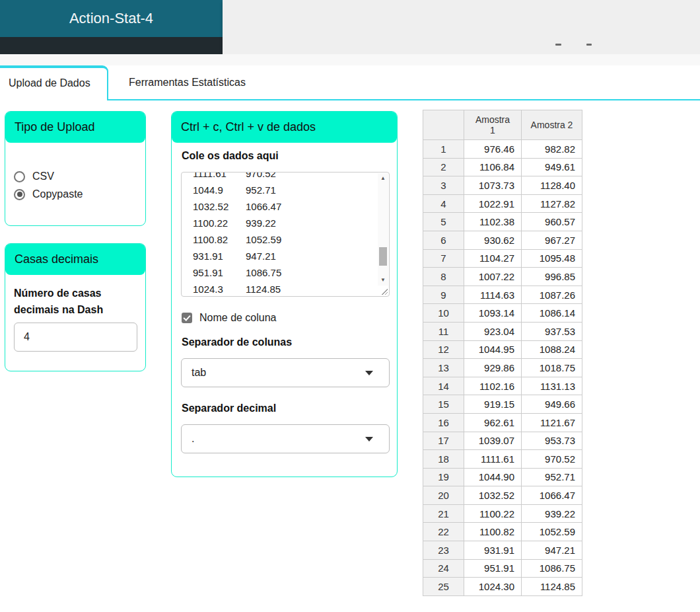  What do you see at coordinates (552, 459) in the screenshot?
I see `data-cell: 970.52` at bounding box center [552, 459].